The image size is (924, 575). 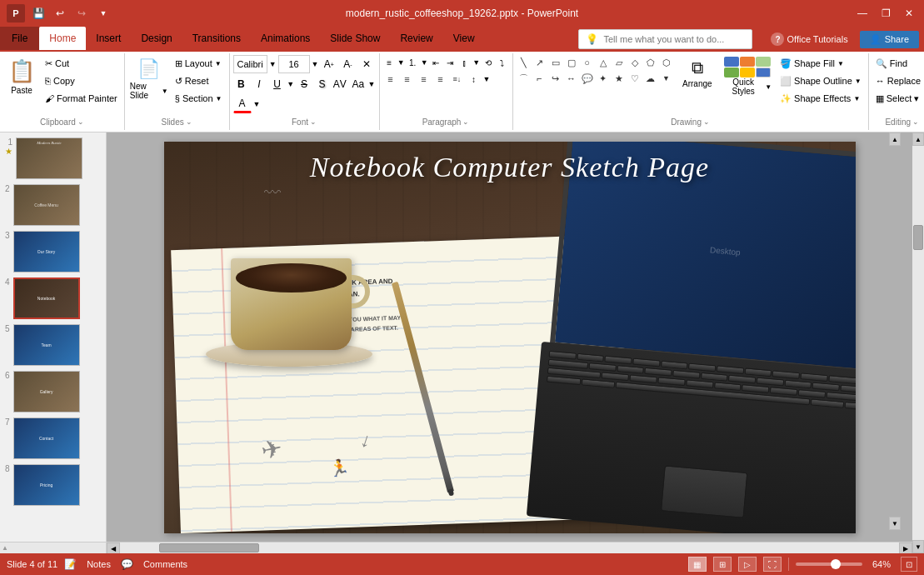 I want to click on comments-btn: Comments, so click(x=165, y=564).